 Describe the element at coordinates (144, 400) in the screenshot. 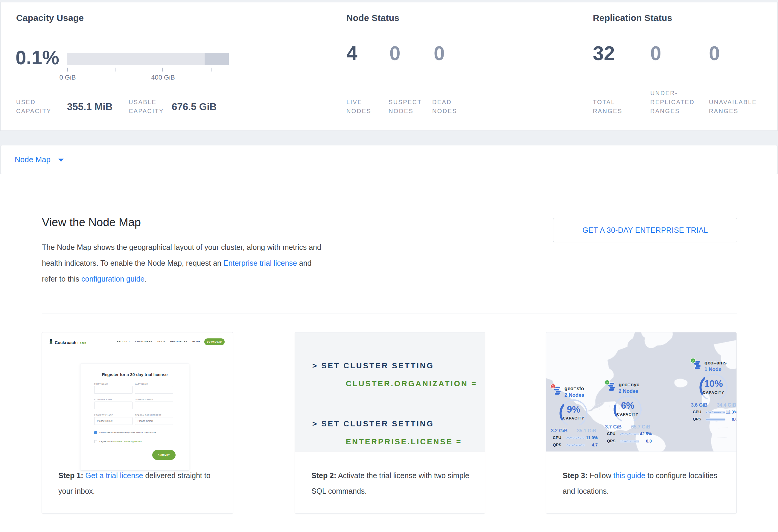

I see `company-email-label: COMPANY EMAIL` at that location.